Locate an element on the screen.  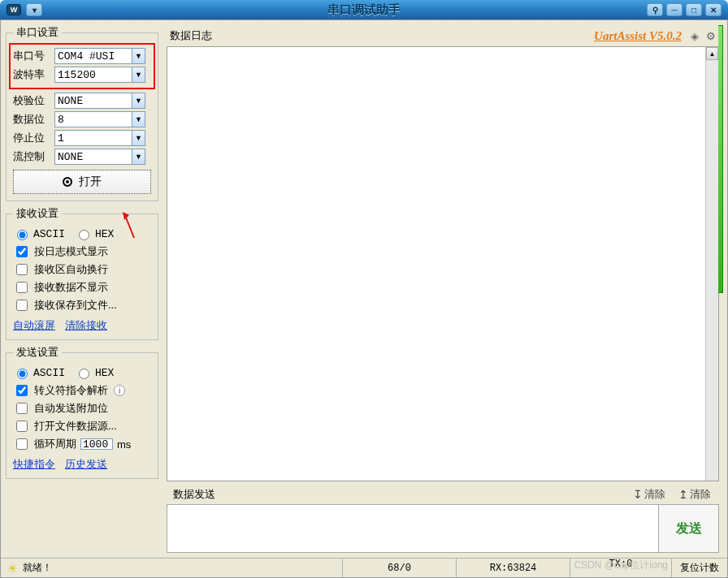
title-bar: W ▾ 串口调试助手 ⚲ ─ □ ✕ is located at coordinates (364, 10).